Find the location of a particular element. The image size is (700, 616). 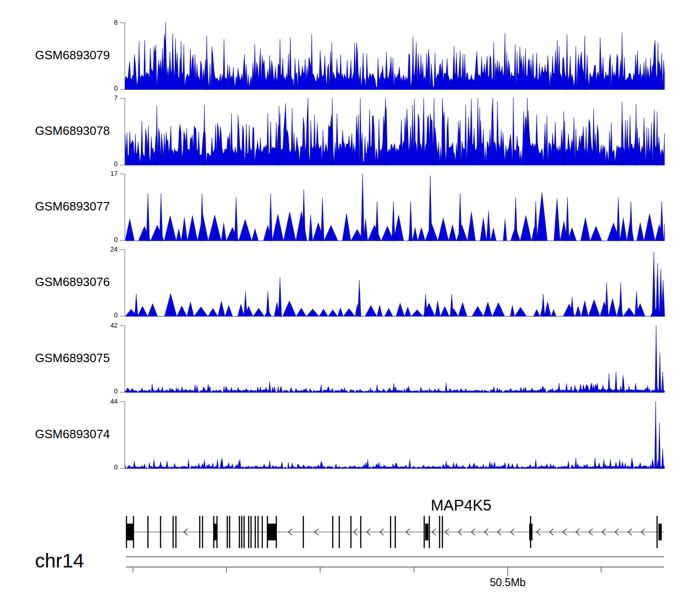

signal-group-GSM6893078 is located at coordinates (395, 132).